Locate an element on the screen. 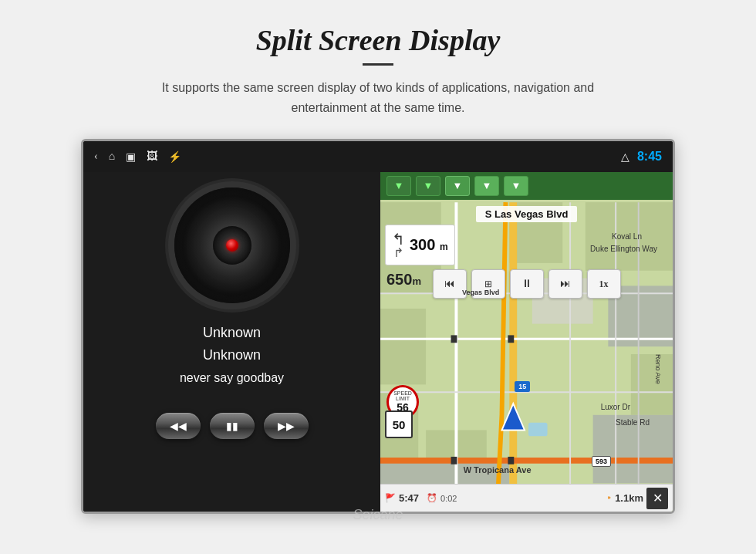 This screenshot has height=554, width=756. pause-button: ▮▮ is located at coordinates (232, 426).